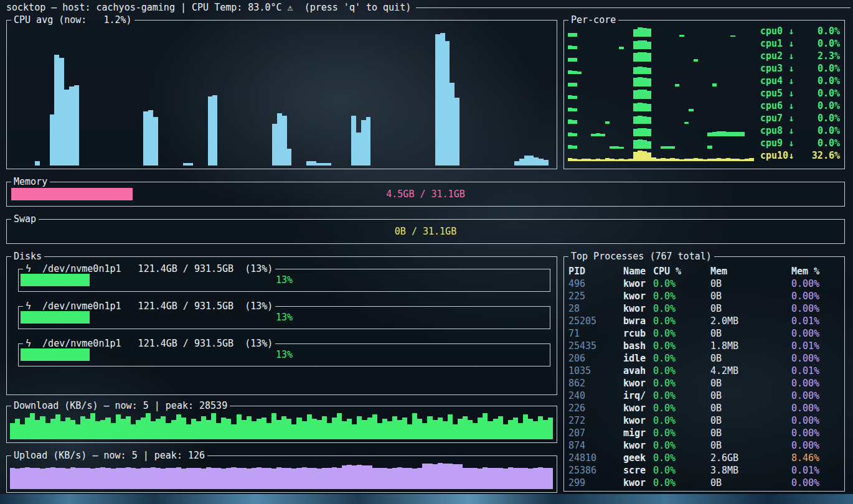 This screenshot has height=504, width=853. What do you see at coordinates (281, 256) in the screenshot?
I see `disks-panel-border-title: Disks` at bounding box center [281, 256].